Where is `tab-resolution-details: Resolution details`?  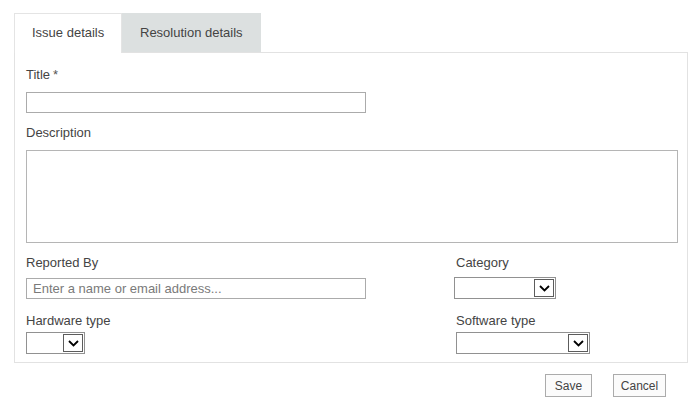 tab-resolution-details: Resolution details is located at coordinates (192, 32).